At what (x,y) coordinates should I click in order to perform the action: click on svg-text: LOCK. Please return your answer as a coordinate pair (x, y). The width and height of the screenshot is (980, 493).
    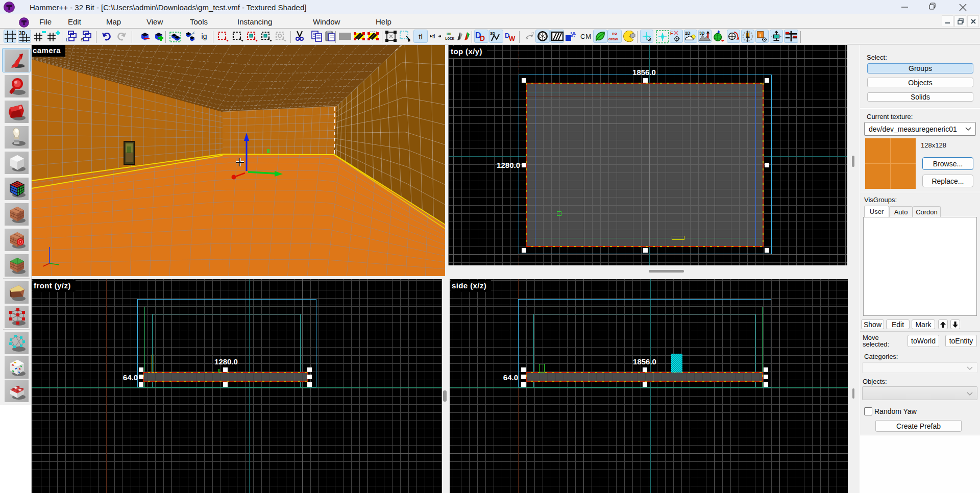
    Looking at the image, I should click on (450, 39).